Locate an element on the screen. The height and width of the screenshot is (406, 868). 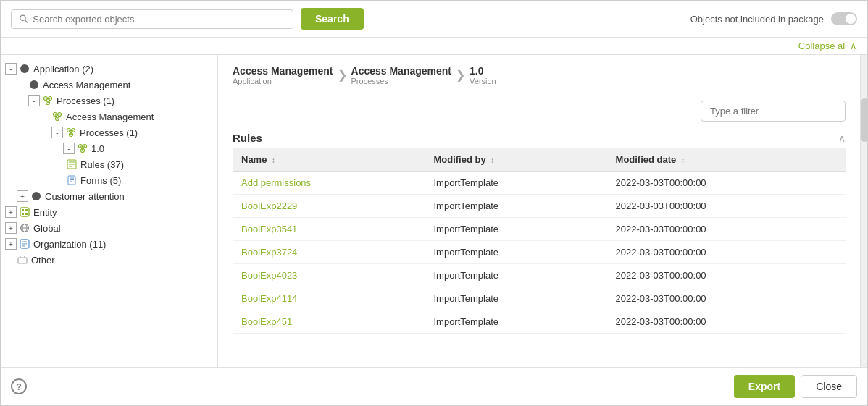
col-name: Name ↕ is located at coordinates (329, 160).